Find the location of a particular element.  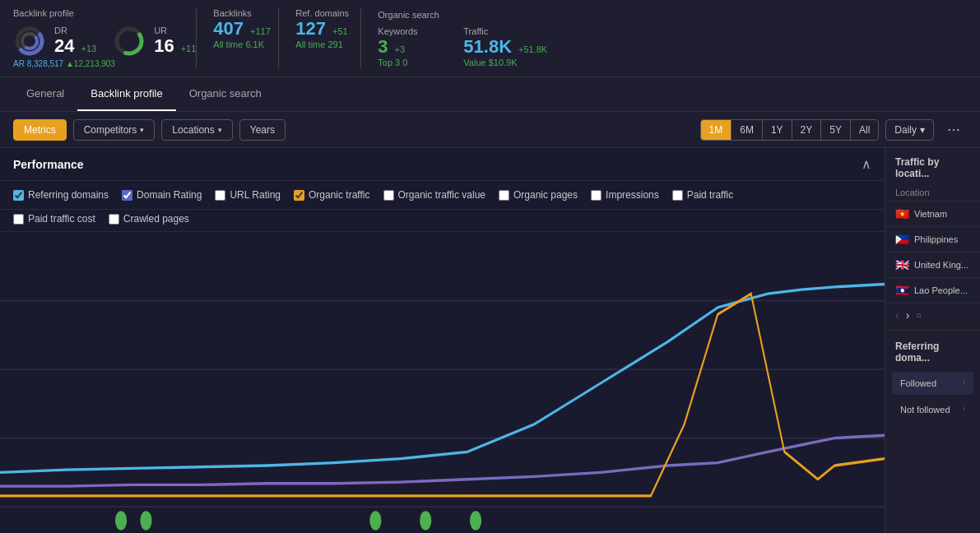

nav-prev: ‹ is located at coordinates (897, 315).